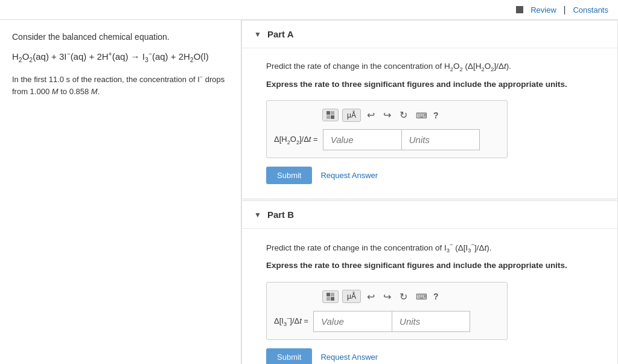 Image resolution: width=618 pixels, height=364 pixels. Describe the element at coordinates (387, 297) in the screenshot. I see `part-b-toolbar: μÅ ↩ ↪ ↻ ⌨ ?` at that location.